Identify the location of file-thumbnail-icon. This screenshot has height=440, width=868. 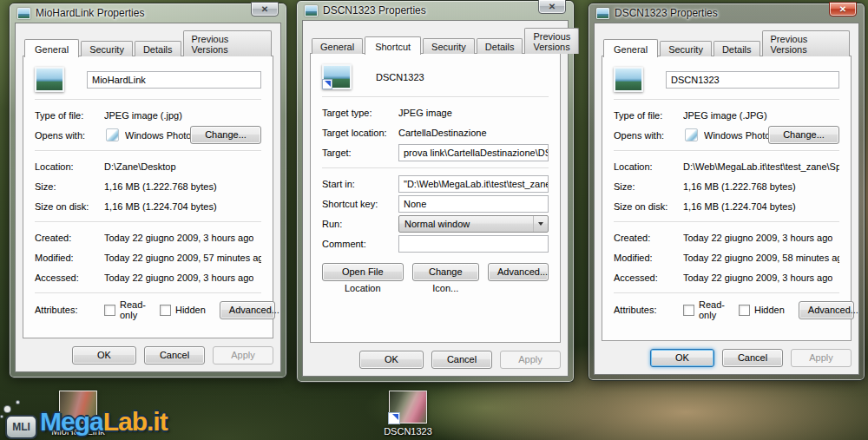
(49, 80).